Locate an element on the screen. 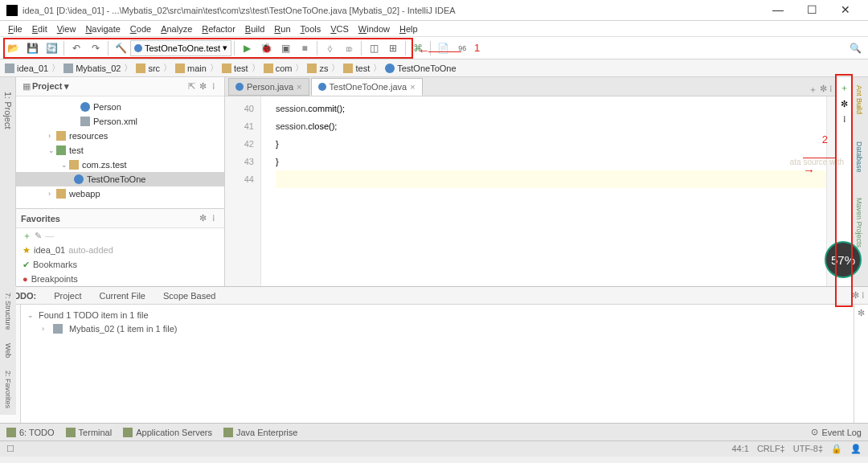 The height and width of the screenshot is (463, 868). project-icon: ▦ is located at coordinates (27, 87).